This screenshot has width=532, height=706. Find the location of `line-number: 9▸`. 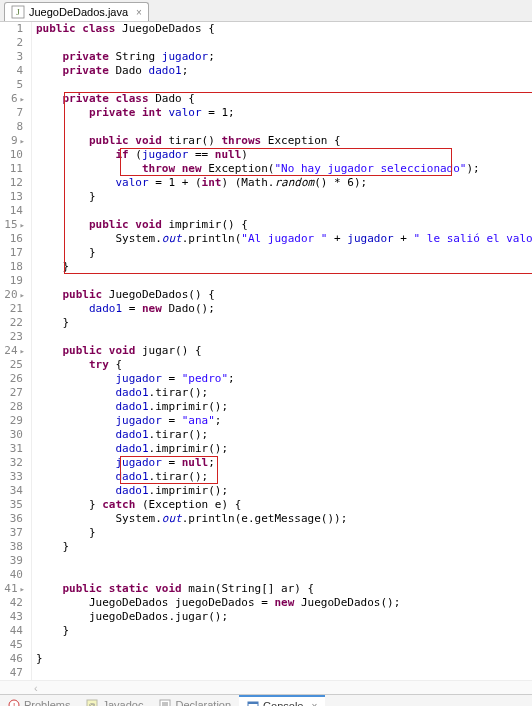

line-number: 9▸ is located at coordinates (12, 141).